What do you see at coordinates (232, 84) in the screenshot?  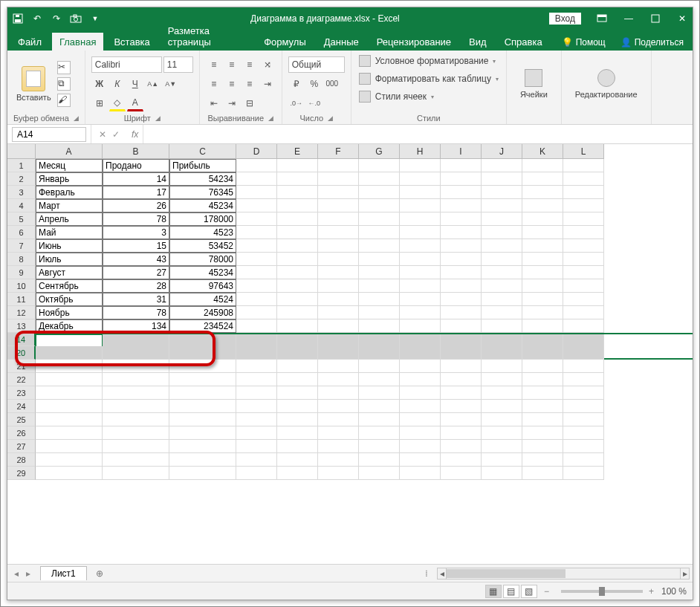 I see `align-center-icon: ≡` at bounding box center [232, 84].